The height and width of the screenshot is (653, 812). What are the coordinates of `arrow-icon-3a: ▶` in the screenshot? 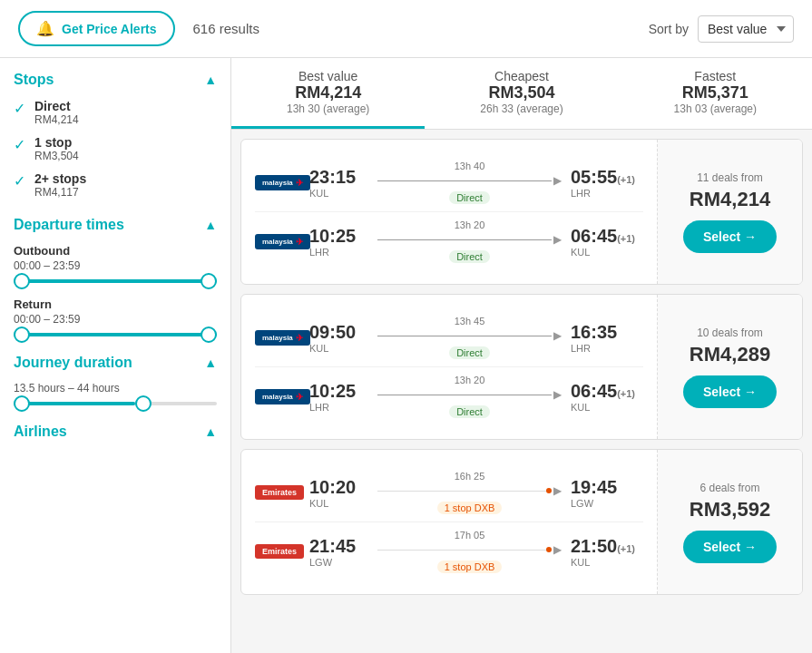 It's located at (557, 491).